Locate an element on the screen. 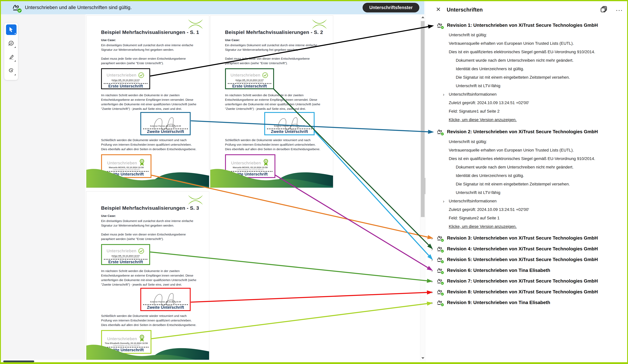  close-icon: ✕ is located at coordinates (438, 9).